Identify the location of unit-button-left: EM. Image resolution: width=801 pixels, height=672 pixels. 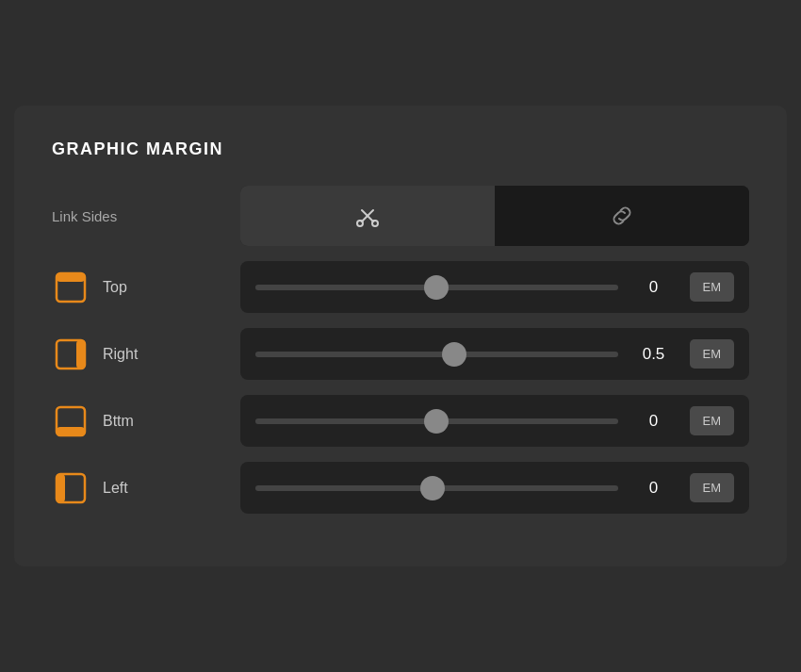
(712, 488).